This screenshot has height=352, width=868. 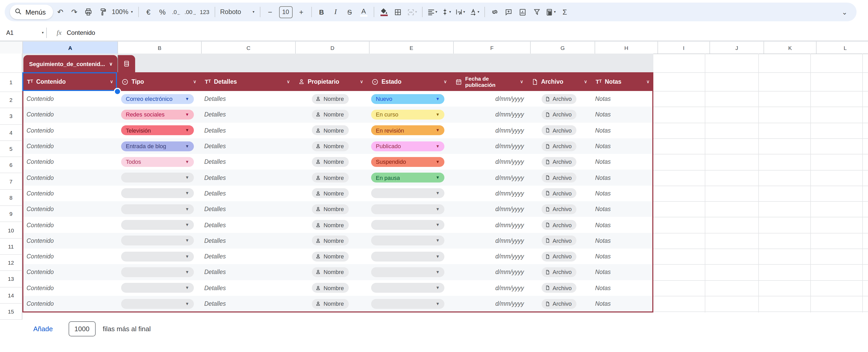 I want to click on more-formats-button: 123, so click(x=205, y=12).